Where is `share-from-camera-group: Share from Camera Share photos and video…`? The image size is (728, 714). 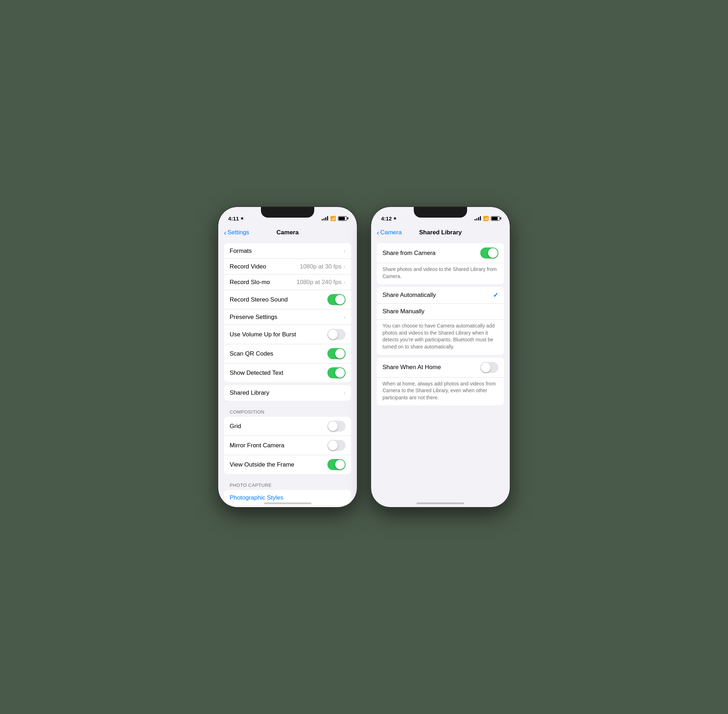 share-from-camera-group: Share from Camera Share photos and video… is located at coordinates (440, 264).